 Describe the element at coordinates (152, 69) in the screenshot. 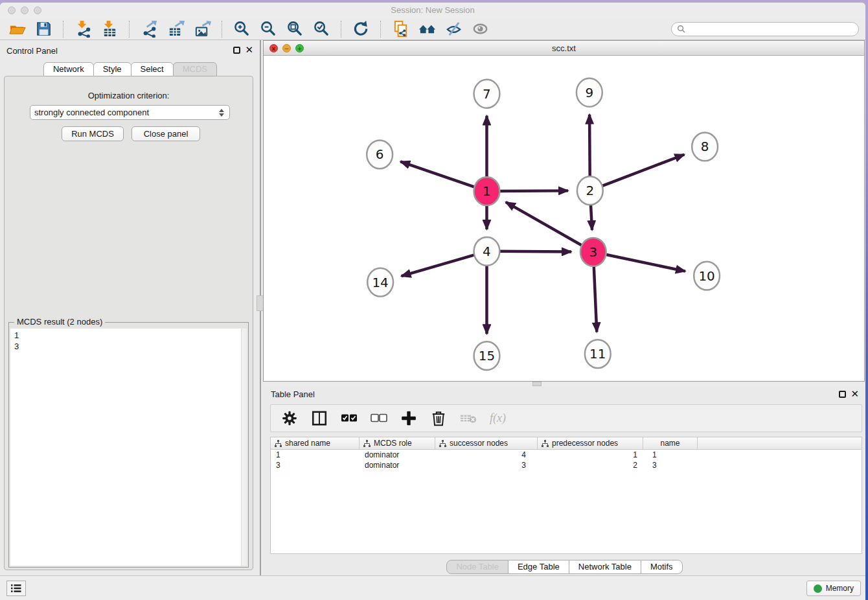

I see `tab-select: Select` at that location.